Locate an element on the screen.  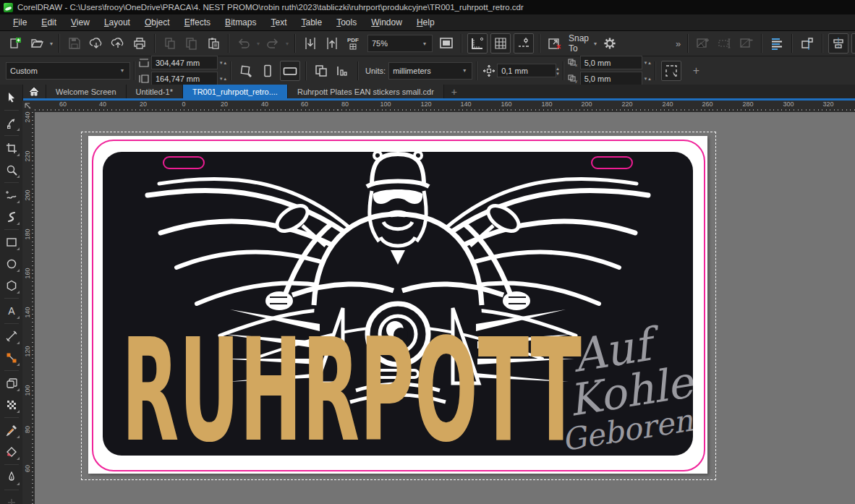
page-preset-combo: Custom▾ is located at coordinates (68, 71).